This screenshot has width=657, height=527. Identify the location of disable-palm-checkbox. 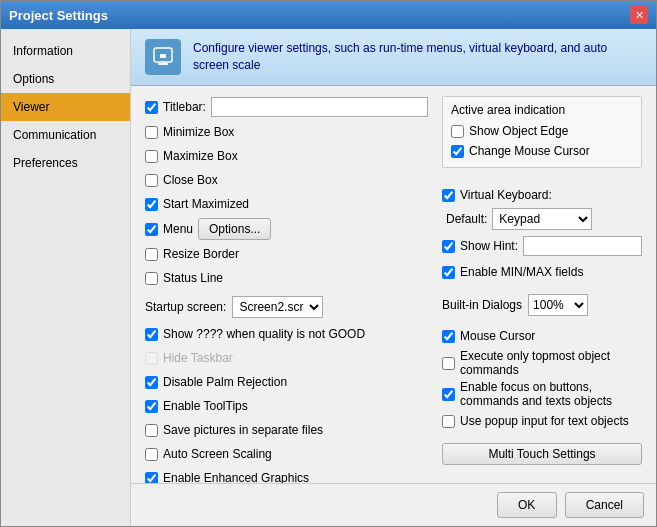
(152, 382).